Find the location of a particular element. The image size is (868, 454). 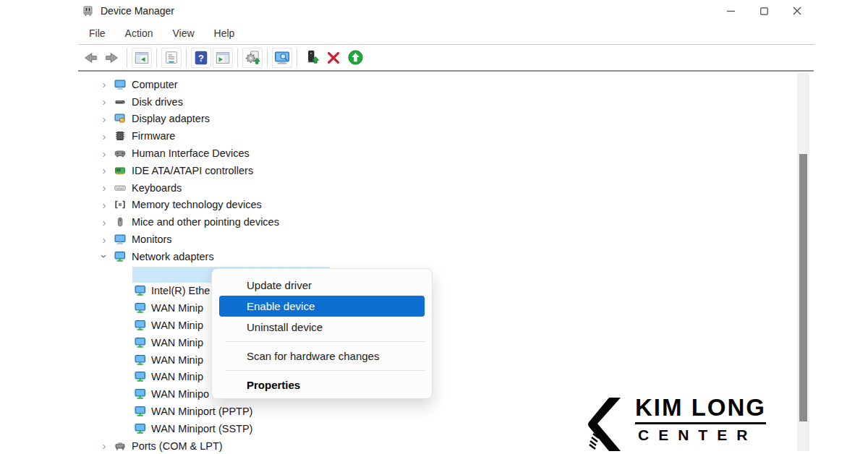

tree-item-network-adapters: › Network adapters is located at coordinates (446, 257).